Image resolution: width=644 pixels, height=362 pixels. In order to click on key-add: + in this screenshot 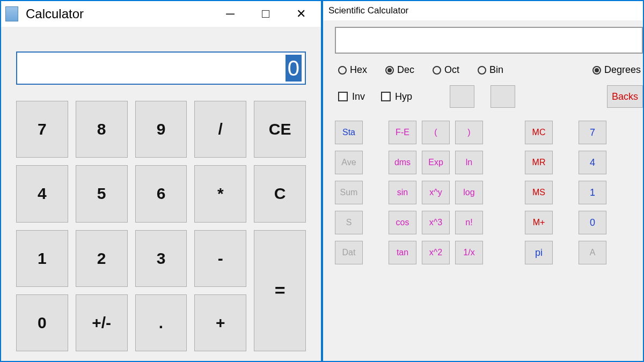, I will do `click(220, 323)`.